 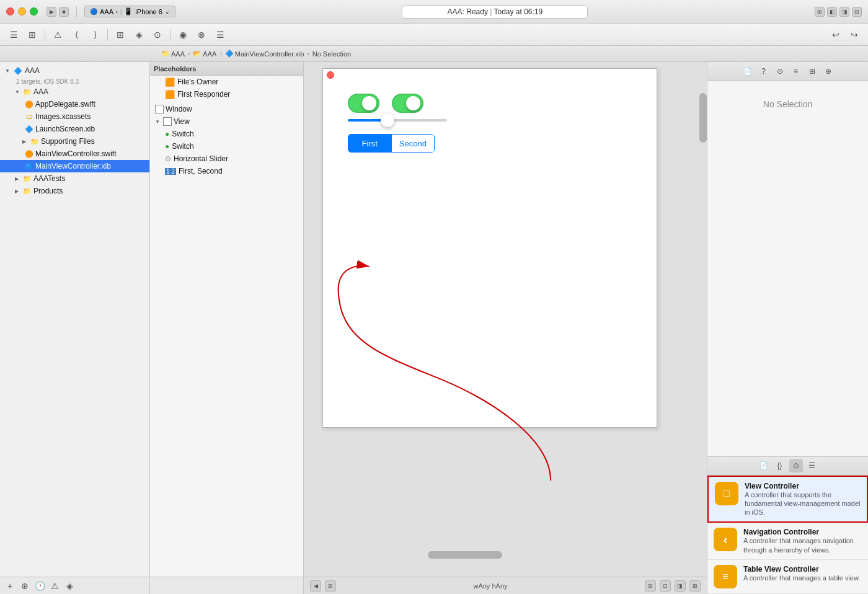 What do you see at coordinates (74, 71) in the screenshot?
I see `sidebar-item-root: ▼ 🔷 AAA` at bounding box center [74, 71].